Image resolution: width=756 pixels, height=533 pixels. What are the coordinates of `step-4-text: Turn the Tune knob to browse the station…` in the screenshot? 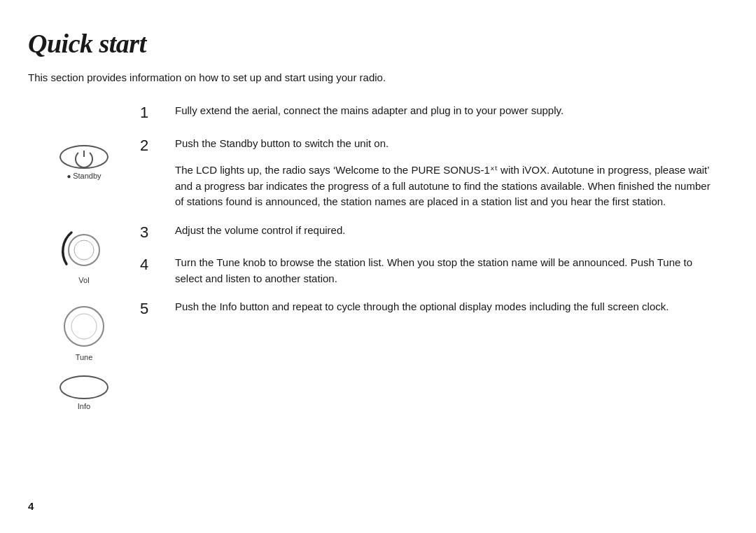 It's located at (444, 270).